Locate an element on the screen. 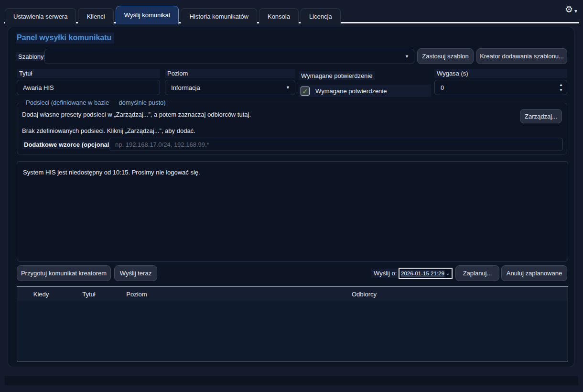  expires-field-label: Wygasa (s) is located at coordinates (501, 74).